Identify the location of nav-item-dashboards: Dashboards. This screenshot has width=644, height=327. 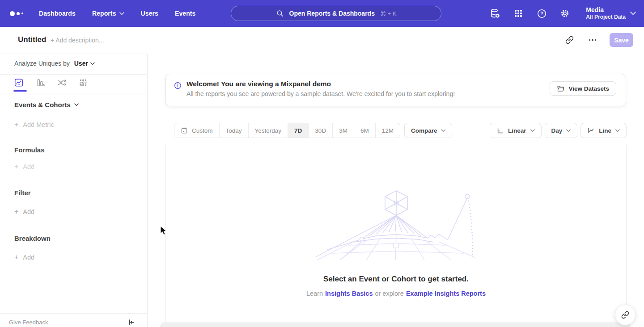
(57, 13).